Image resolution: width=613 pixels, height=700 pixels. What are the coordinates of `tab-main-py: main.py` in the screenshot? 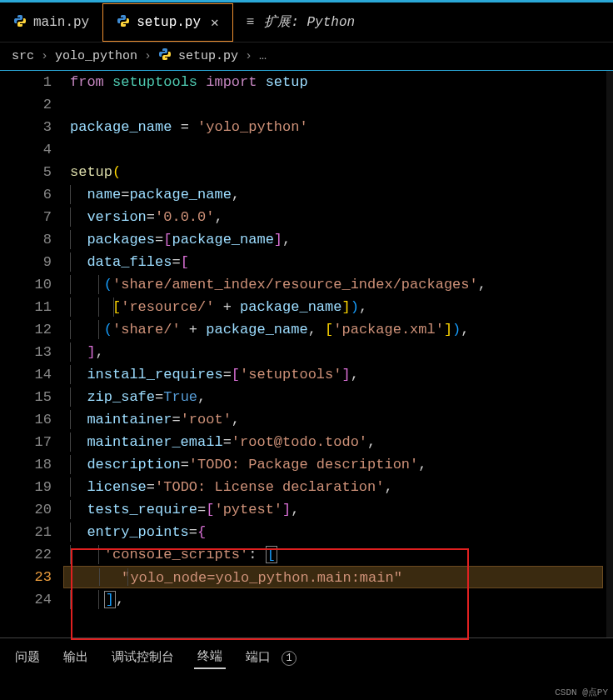 It's located at (52, 22).